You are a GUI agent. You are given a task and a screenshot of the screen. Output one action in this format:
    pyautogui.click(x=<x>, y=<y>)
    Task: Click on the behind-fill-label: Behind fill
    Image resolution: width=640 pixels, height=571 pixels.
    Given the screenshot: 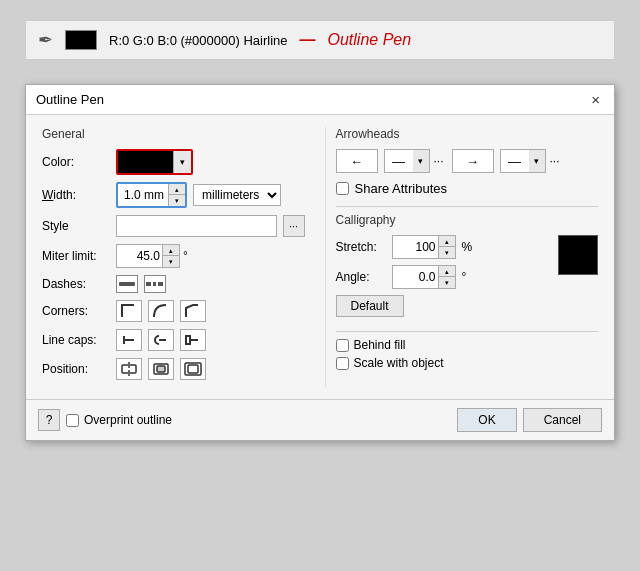 What is the action you would take?
    pyautogui.click(x=380, y=345)
    